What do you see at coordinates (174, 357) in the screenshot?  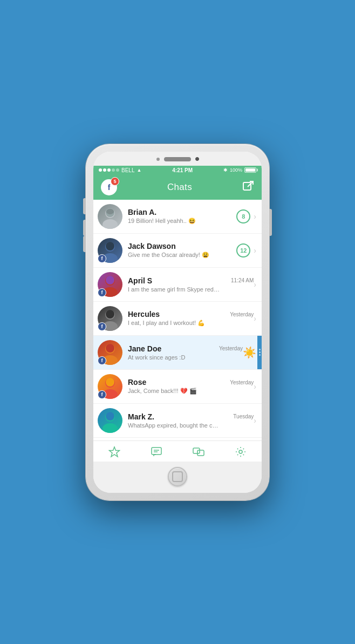 I see `chat-message-jane: At work since ages :D` at bounding box center [174, 357].